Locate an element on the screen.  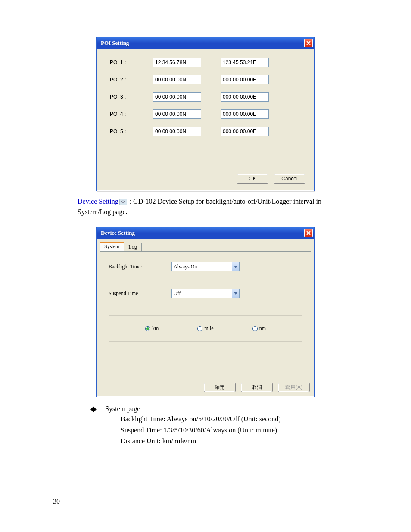
poi-body: POI 1 : POI 2 : POI 3 : POI 4 : POI 5 : is located at coordinates (206, 112).